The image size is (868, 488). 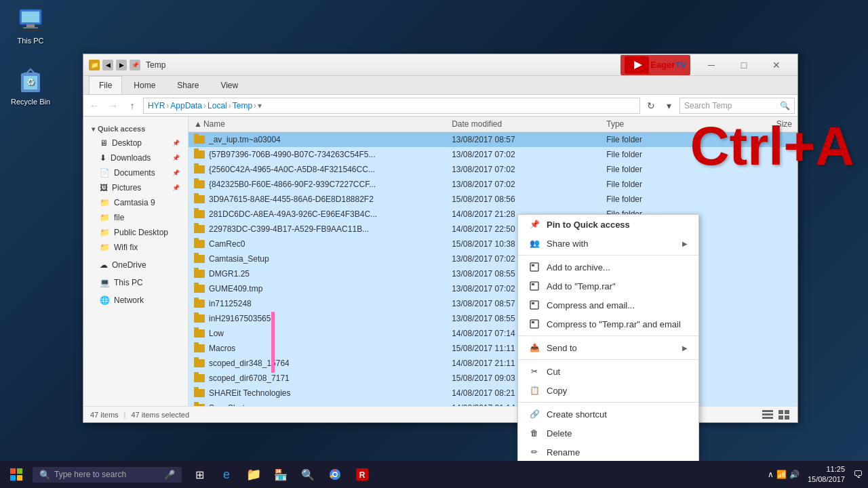 What do you see at coordinates (785, 106) in the screenshot?
I see `search-icon: 🔍` at bounding box center [785, 106].